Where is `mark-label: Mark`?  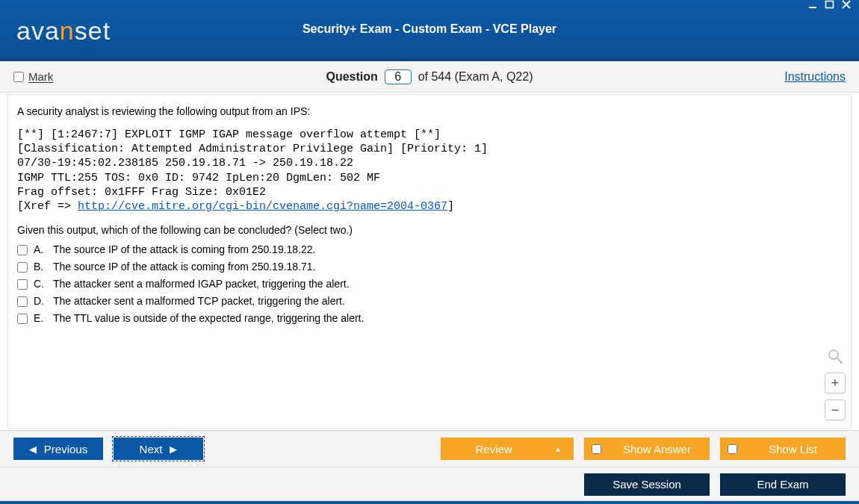 mark-label: Mark is located at coordinates (40, 76).